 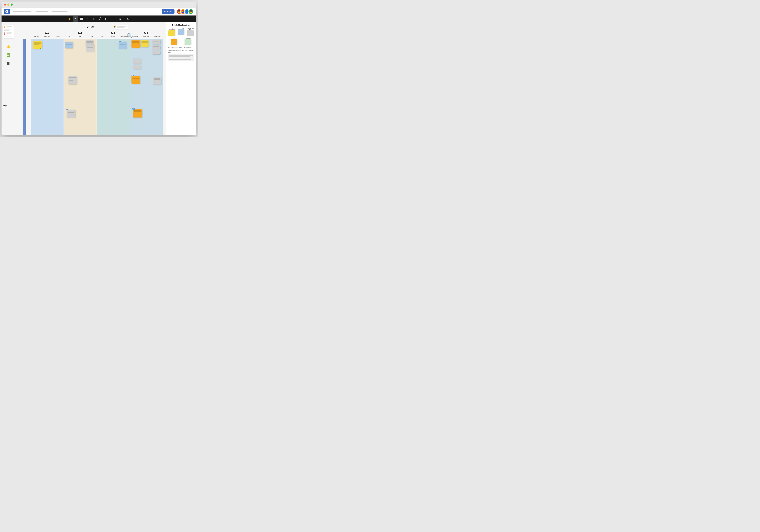 I want to click on comment-tool-button: ✉, so click(x=128, y=19).